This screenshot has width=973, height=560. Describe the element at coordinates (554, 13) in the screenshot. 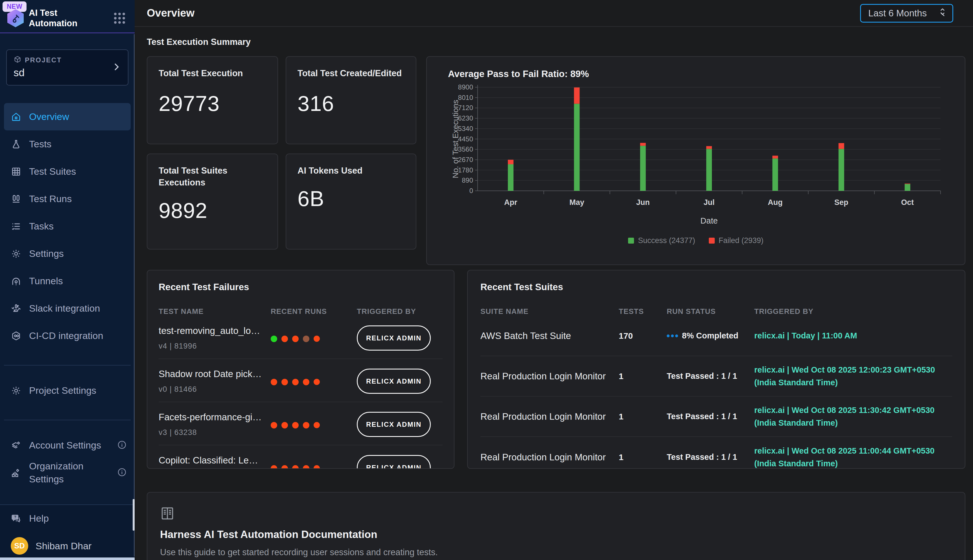

I see `page-header: Overview Last 6 Months` at that location.